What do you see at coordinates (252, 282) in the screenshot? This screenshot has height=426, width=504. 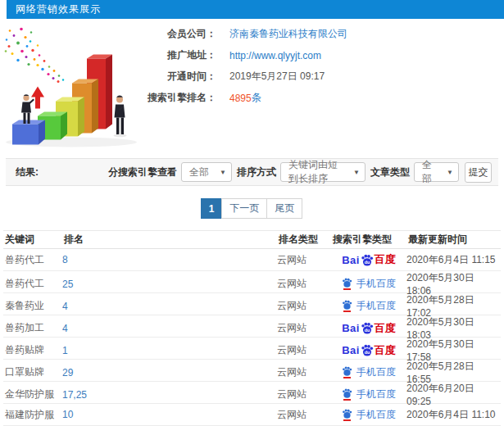 I see `table-row: 兽药代工 25 云网站 Bai du 百度` at bounding box center [252, 282].